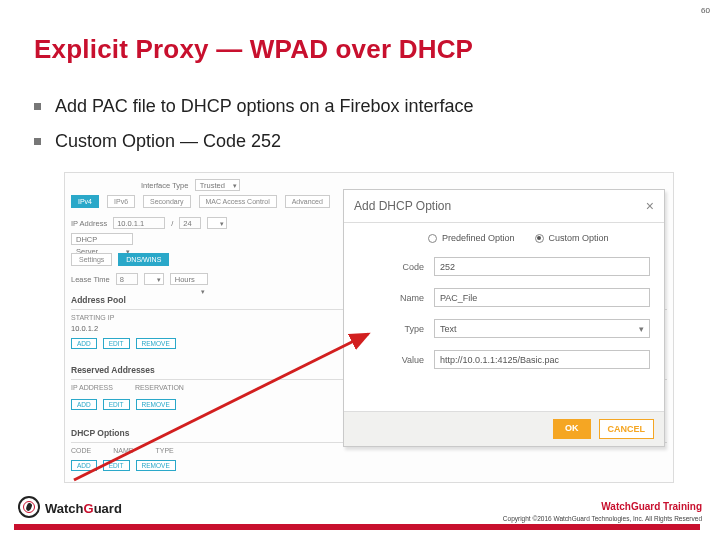  What do you see at coordinates (504, 296) in the screenshot?
I see `dialog-body: Predefined Option Custom Option Code 252…` at bounding box center [504, 296].